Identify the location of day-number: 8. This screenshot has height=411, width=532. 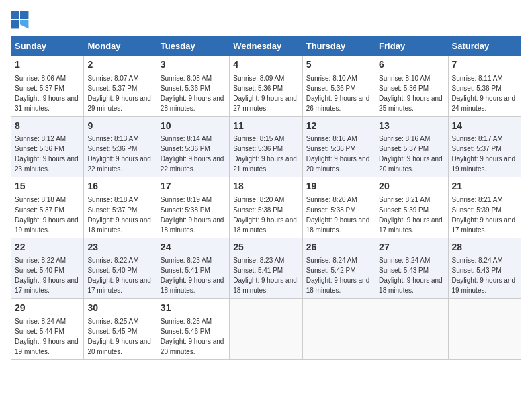
(47, 126).